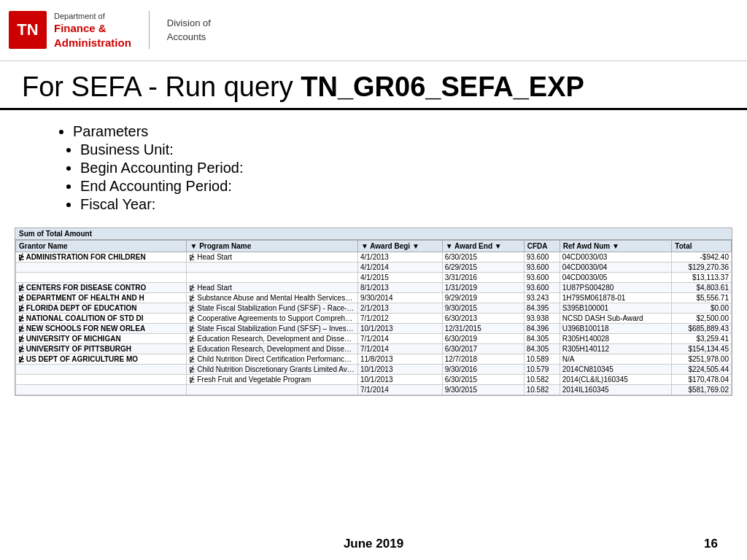 This screenshot has height=560, width=747. Describe the element at coordinates (392, 150) in the screenshot. I see `bullet-business-unit: Business Unit:` at that location.